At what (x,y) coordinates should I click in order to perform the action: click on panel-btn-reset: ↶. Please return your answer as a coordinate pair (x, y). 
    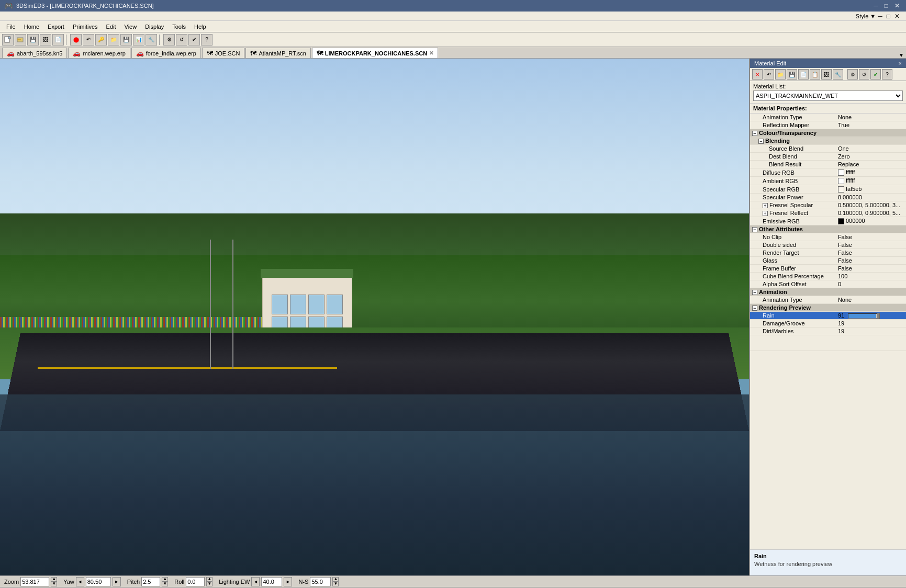
    Looking at the image, I should click on (769, 74).